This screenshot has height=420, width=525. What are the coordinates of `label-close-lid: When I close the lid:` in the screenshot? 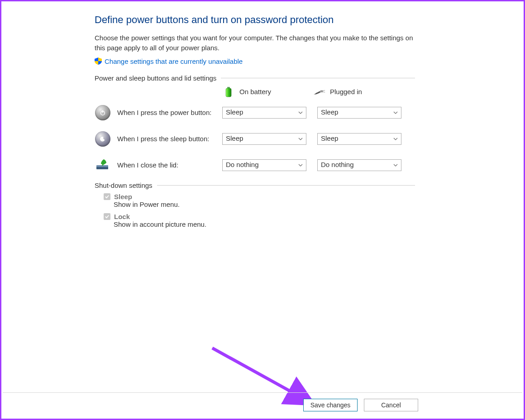 It's located at (170, 165).